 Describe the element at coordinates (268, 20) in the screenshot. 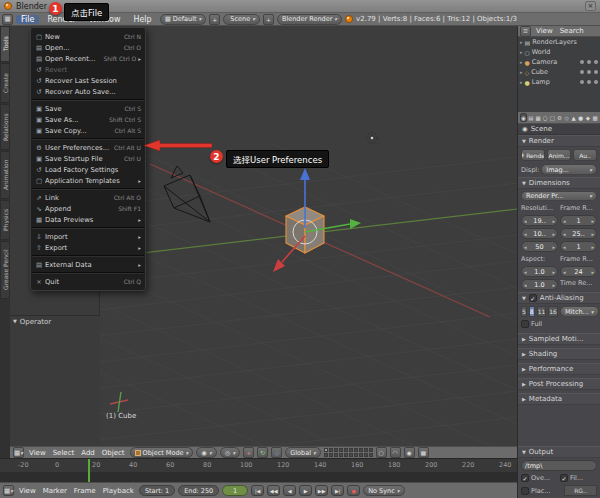

I see `add-scene-button: +` at that location.